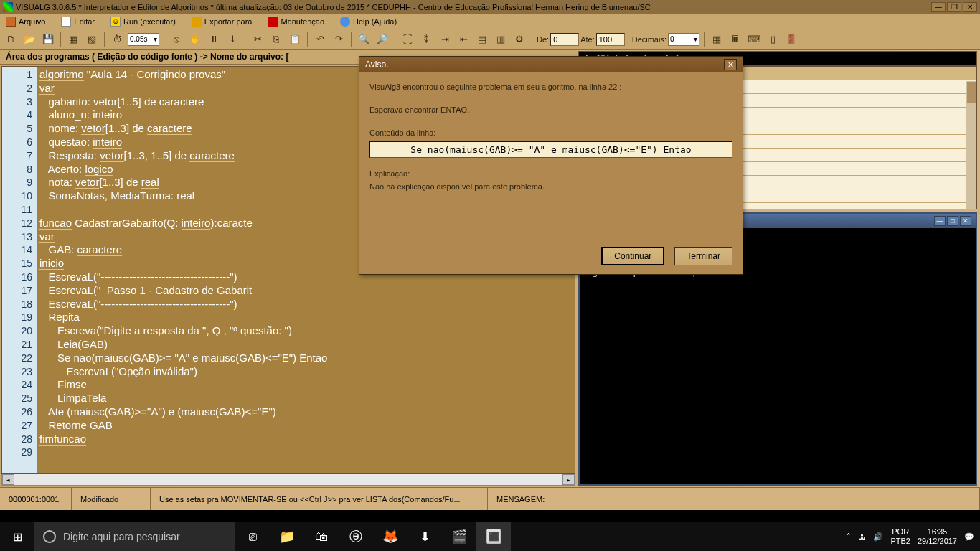 This screenshot has height=551, width=980. Describe the element at coordinates (390, 537) in the screenshot. I see `taskbar-firefox: 🦊` at that location.